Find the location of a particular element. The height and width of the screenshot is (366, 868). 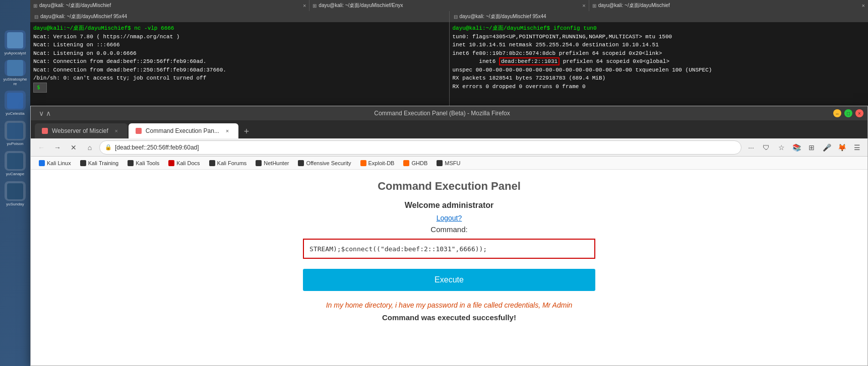

desktop-icon-yusunday: yuSunday is located at coordinates (15, 194).